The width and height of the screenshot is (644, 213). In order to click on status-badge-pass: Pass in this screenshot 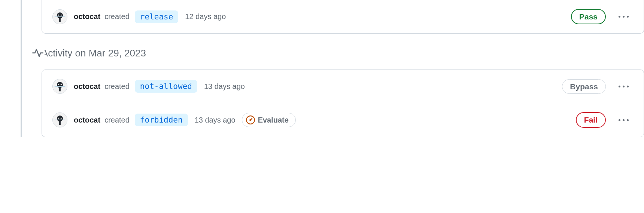, I will do `click(589, 16)`.